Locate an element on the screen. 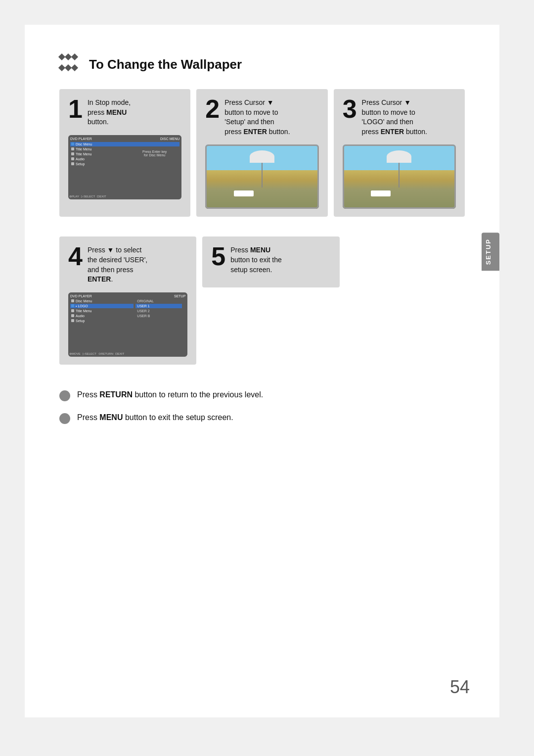 The image size is (534, 756). menu-item-setup: Setup is located at coordinates (125, 164).